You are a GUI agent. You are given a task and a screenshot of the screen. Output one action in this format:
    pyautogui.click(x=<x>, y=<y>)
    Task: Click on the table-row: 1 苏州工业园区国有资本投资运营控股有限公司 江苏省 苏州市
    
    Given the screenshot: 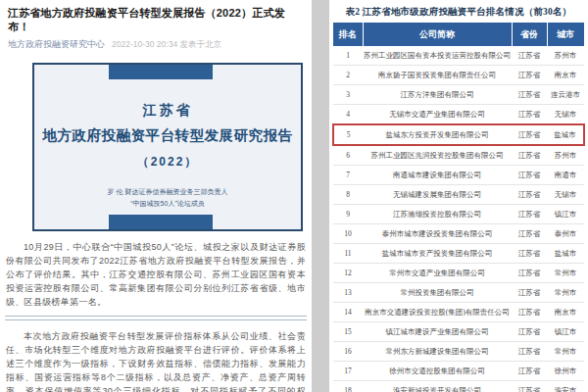 What is the action you would take?
    pyautogui.click(x=459, y=56)
    